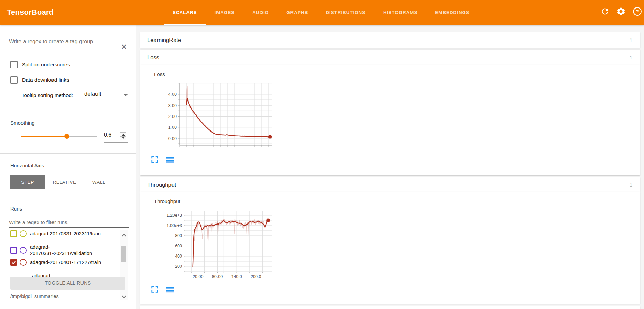 This screenshot has height=309, width=644. What do you see at coordinates (237, 277) in the screenshot?
I see `svg-text: 140.0` at bounding box center [237, 277].